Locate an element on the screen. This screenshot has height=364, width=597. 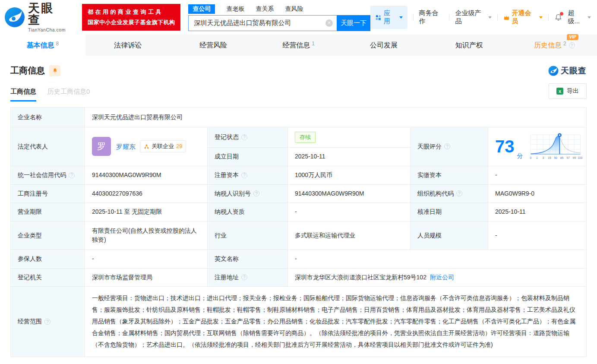
export-button: x 导出 is located at coordinates (568, 91).